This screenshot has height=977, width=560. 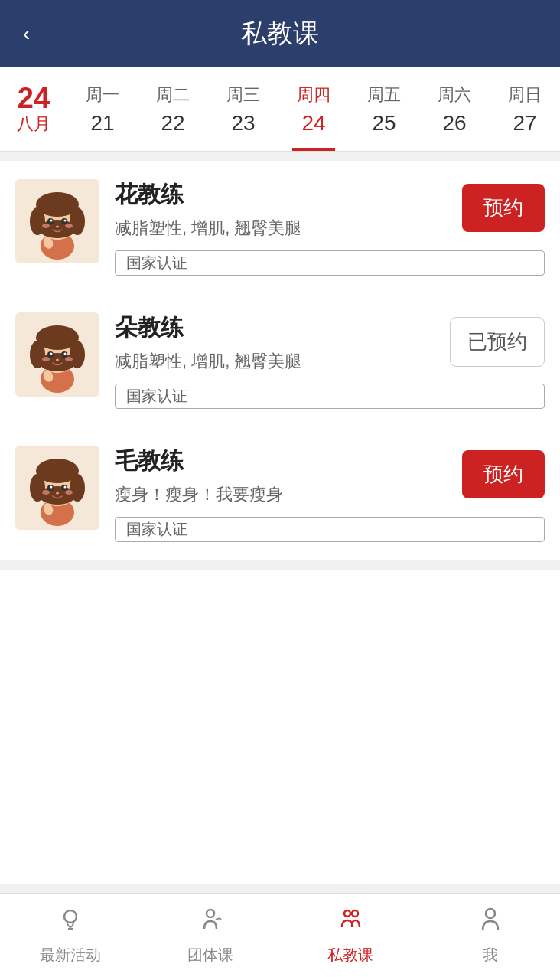 I want to click on week-day-24: 周四 24, so click(x=314, y=109).